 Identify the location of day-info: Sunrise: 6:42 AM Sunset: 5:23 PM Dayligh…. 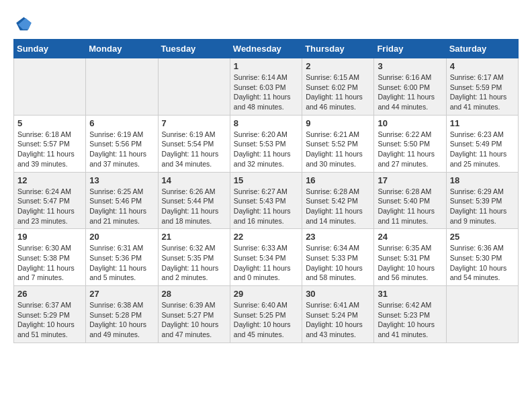
(410, 320).